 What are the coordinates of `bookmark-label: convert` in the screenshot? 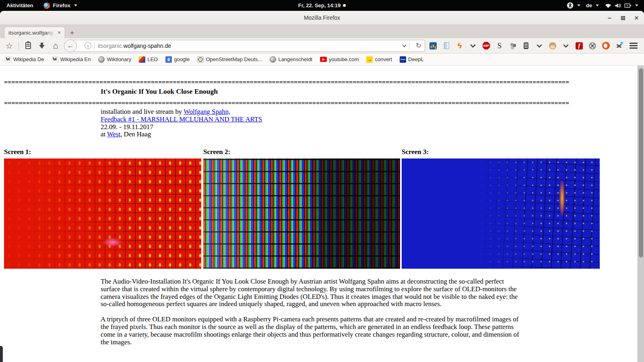 It's located at (383, 60).